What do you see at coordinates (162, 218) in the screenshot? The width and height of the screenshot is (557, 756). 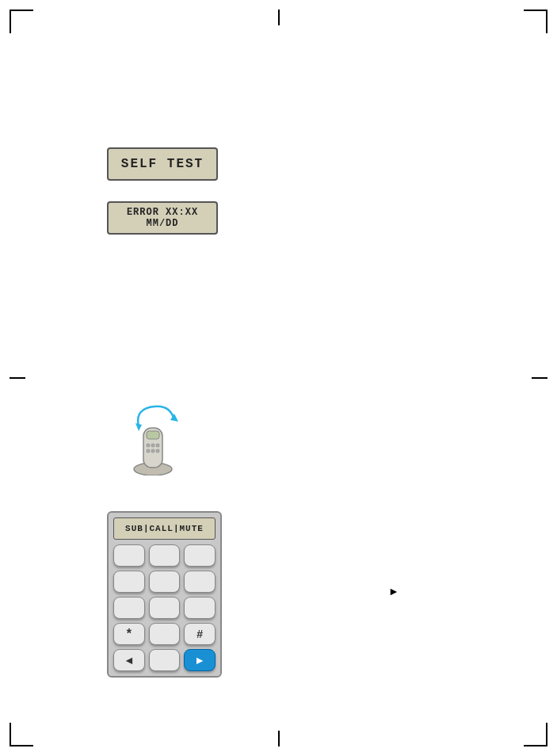 I see `lcd-error-display: ERROR XX:XXMM/DD` at bounding box center [162, 218].